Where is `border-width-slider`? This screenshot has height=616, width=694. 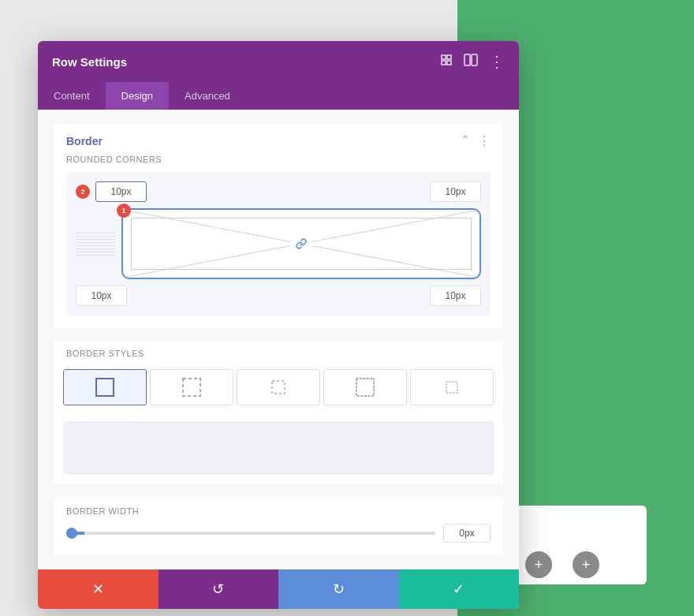
border-width-slider is located at coordinates (251, 533).